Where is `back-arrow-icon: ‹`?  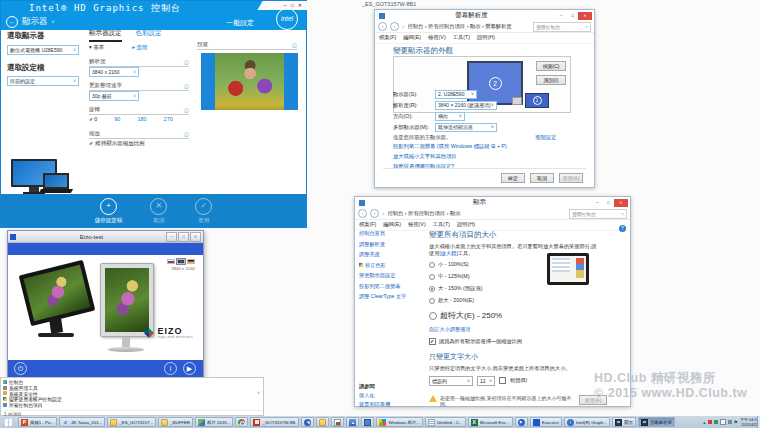
back-arrow-icon: ‹ is located at coordinates (362, 214).